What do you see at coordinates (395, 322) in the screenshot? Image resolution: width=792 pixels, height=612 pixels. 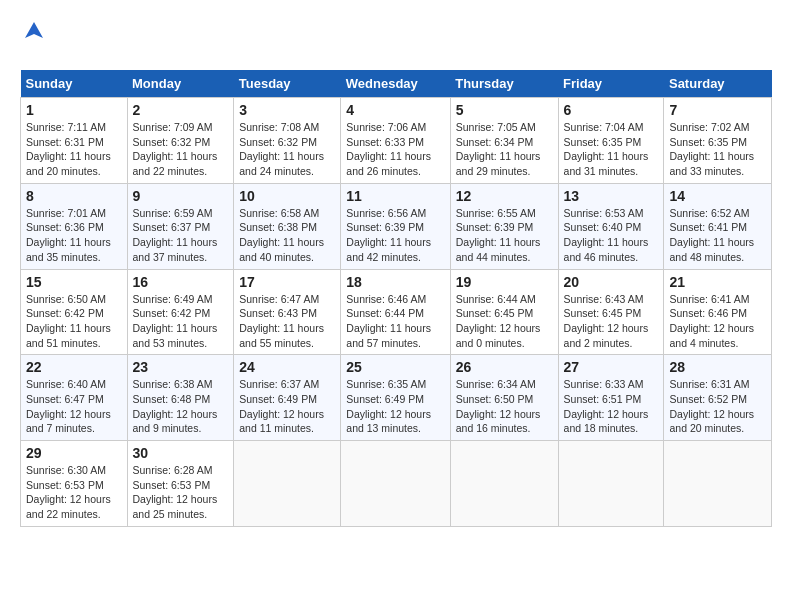 I see `day-info: Sunrise: 6:46 AMSunset: 6:44 PMDaylight:…` at bounding box center [395, 322].